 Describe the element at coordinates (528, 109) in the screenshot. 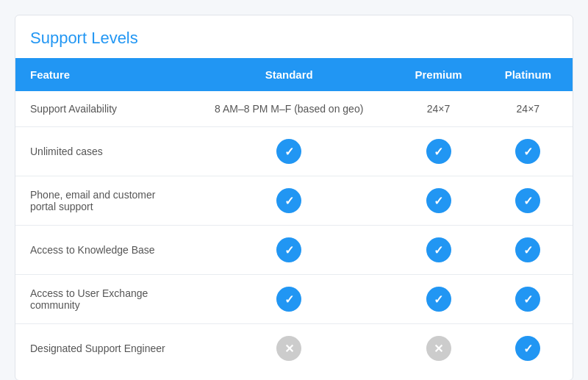

I see `cell-platinum: 24×7` at that location.